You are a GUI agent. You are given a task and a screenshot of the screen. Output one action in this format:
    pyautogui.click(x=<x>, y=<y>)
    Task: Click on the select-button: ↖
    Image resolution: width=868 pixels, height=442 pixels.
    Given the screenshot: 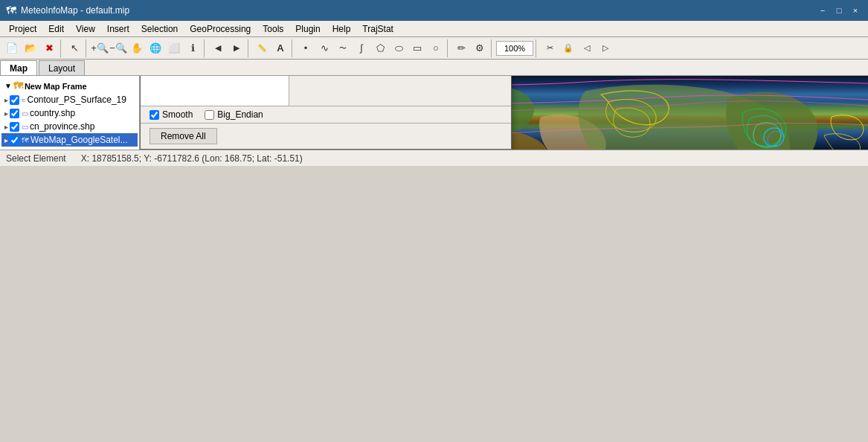 What is the action you would take?
    pyautogui.click(x=74, y=48)
    